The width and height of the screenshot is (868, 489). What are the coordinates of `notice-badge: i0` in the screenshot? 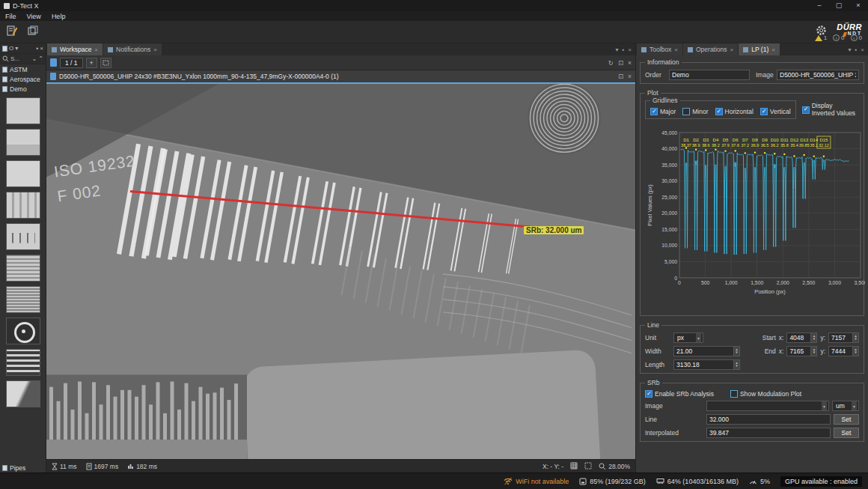 It's located at (856, 37).